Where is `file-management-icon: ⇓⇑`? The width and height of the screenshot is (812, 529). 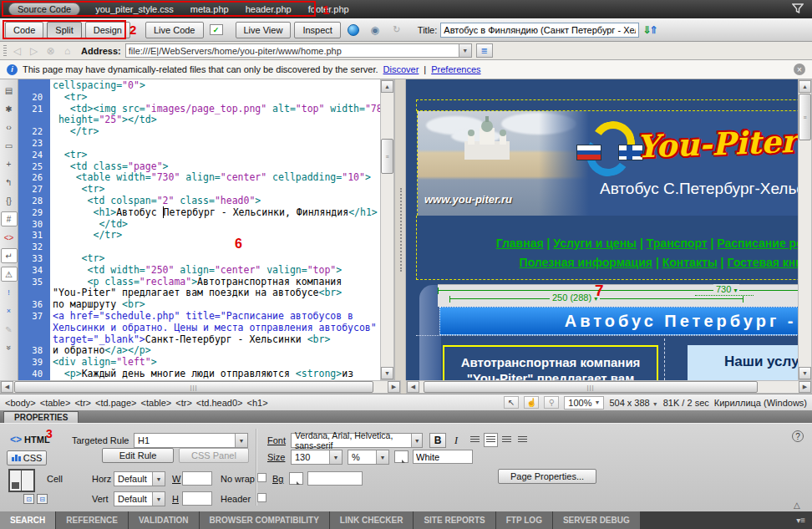 file-management-icon: ⇓⇑ is located at coordinates (649, 30).